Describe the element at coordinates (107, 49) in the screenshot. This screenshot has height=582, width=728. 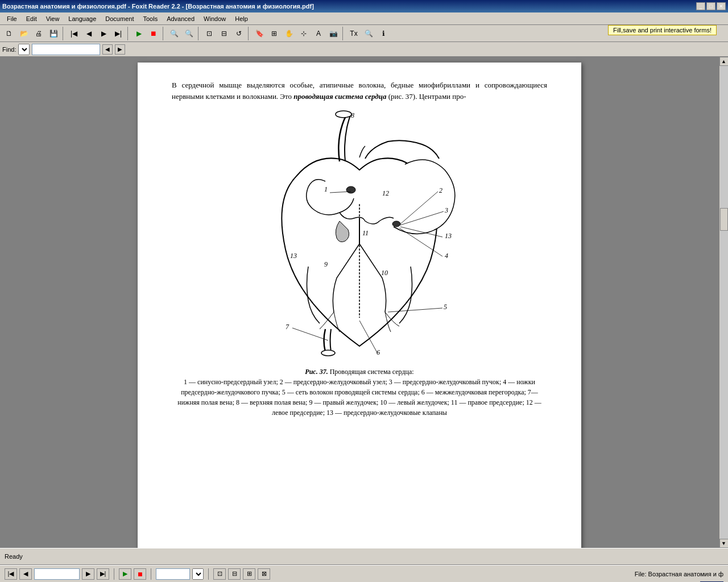
I see `find-prev-button: ◀` at that location.